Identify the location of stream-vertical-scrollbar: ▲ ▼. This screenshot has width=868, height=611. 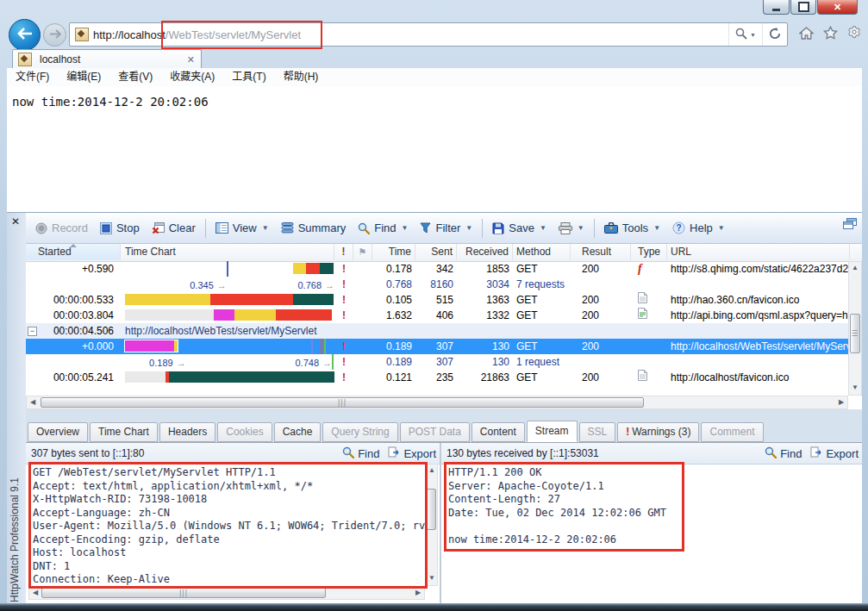
(431, 525).